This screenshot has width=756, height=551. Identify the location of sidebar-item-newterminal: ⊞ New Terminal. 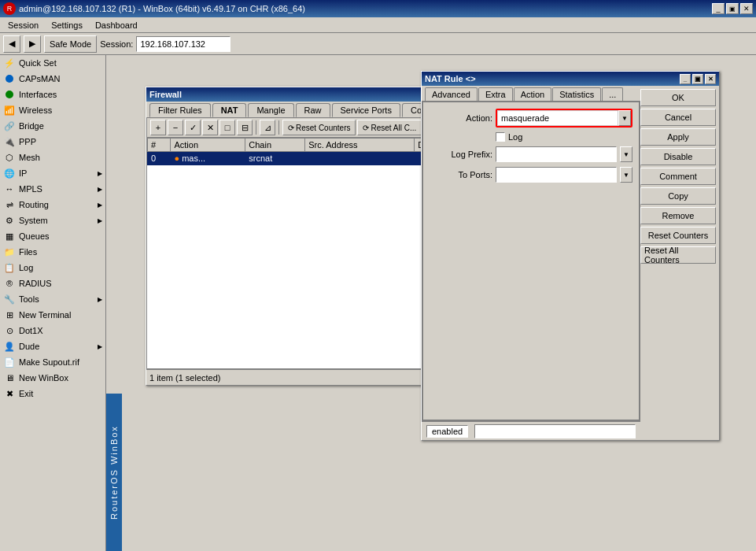
(53, 315).